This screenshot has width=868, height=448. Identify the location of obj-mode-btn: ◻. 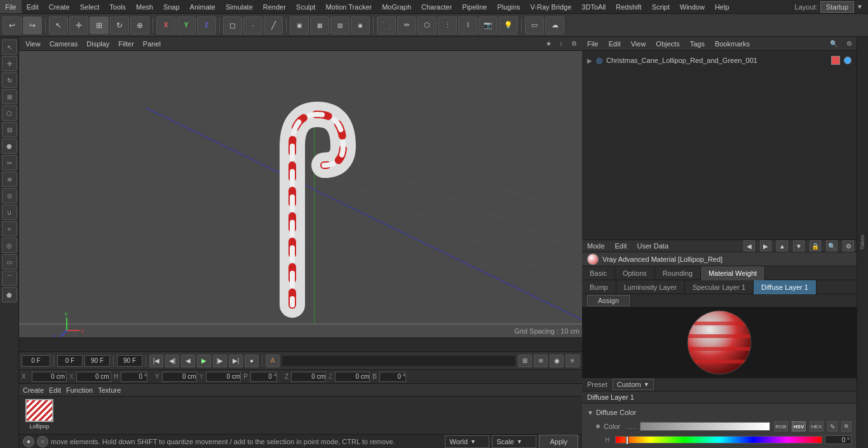
(233, 25).